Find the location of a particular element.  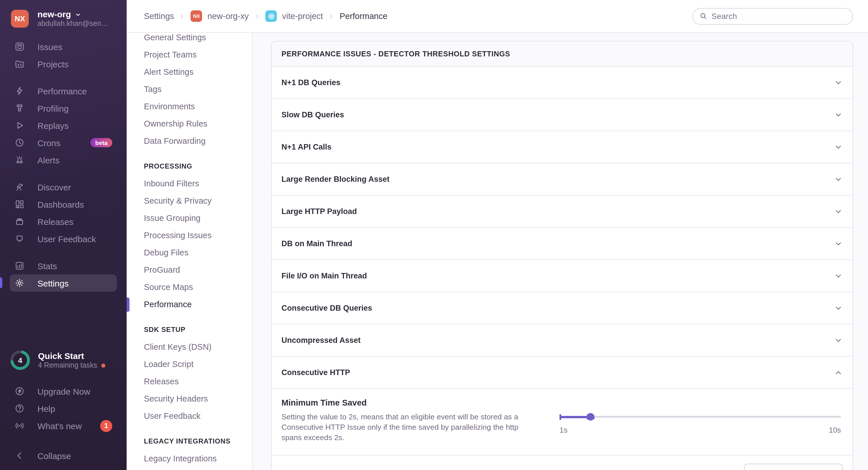

threshold-slider-area: 2s 1s 10s is located at coordinates (700, 421).